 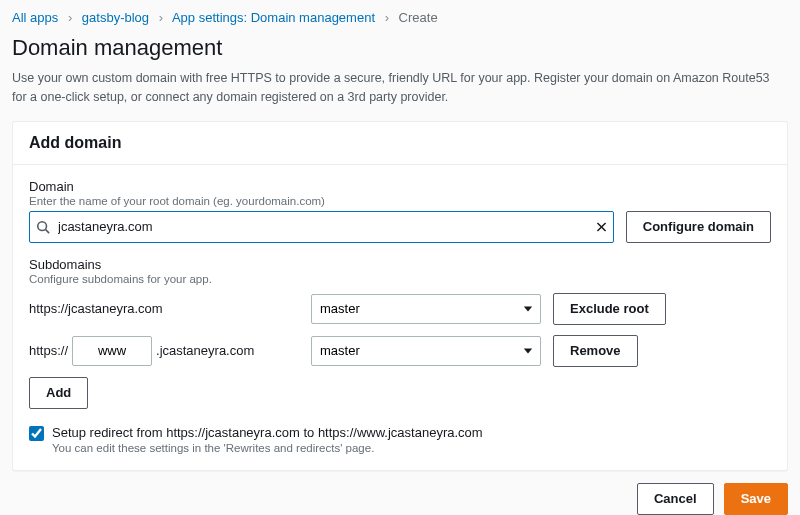 I want to click on subdomains-label: Subdomains, so click(x=400, y=264).